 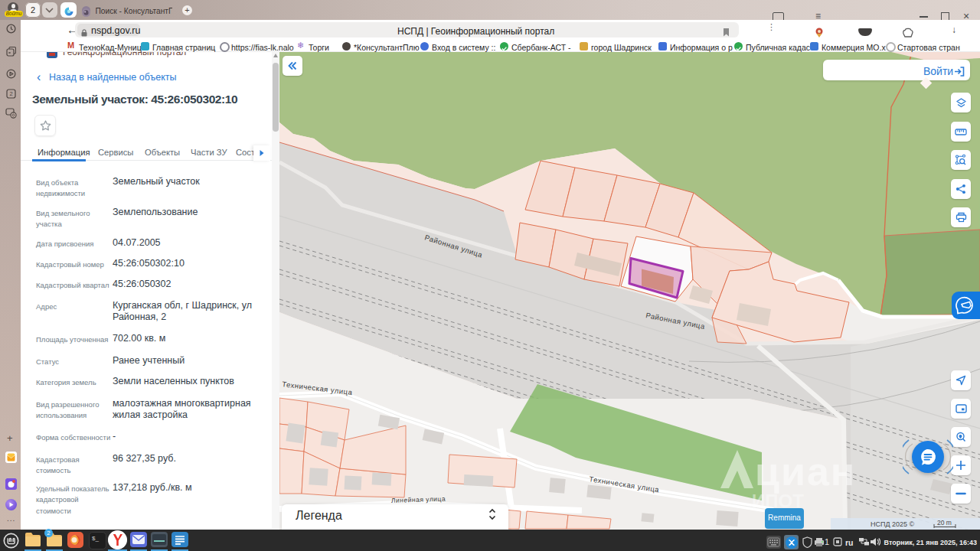 I want to click on svg-text: НСПД 2025 ©, so click(x=893, y=524).